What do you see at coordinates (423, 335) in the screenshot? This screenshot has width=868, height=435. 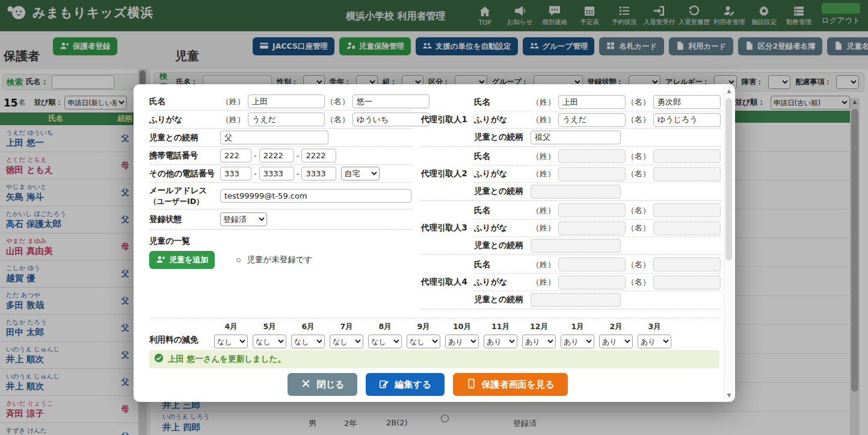 I see `discount-month-6: 9月なし` at bounding box center [423, 335].